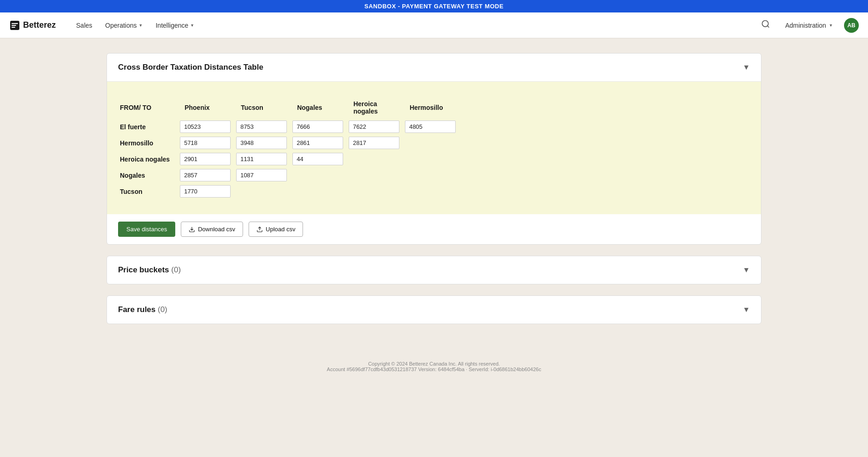 This screenshot has height=457, width=868. I want to click on upload-csv-label: Upload csv, so click(280, 229).